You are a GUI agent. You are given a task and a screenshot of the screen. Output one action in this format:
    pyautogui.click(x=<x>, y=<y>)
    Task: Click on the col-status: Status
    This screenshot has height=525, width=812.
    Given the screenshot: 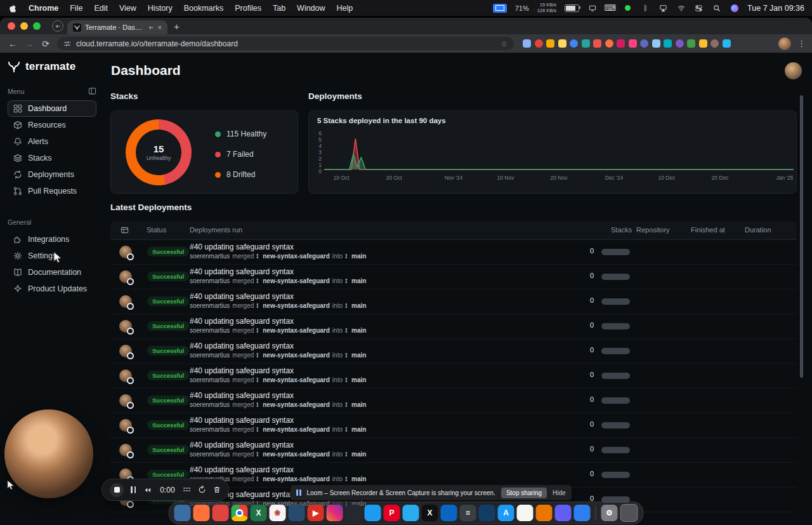 What is the action you would take?
    pyautogui.click(x=156, y=230)
    